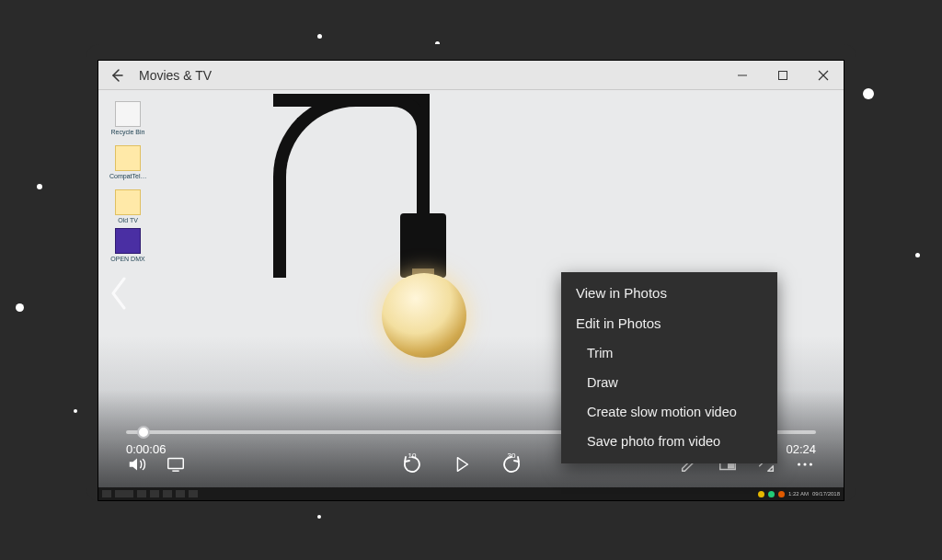  I want to click on skip-back-amount: 10, so click(412, 456).